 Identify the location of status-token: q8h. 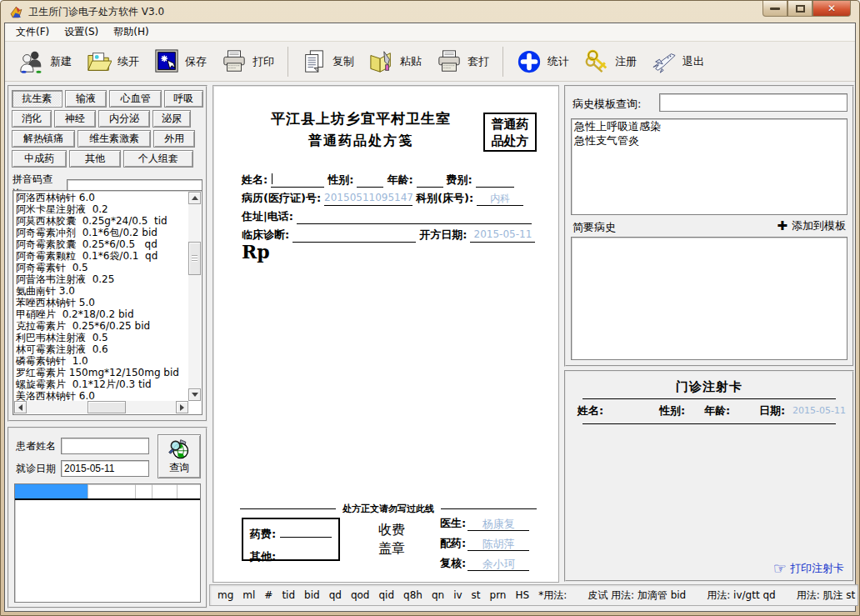
(413, 595).